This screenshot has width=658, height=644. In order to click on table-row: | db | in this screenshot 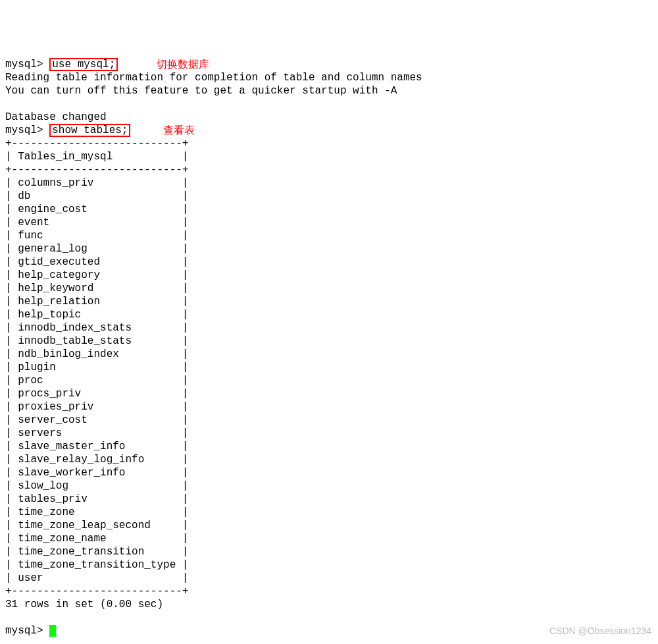, I will do `click(329, 196)`.